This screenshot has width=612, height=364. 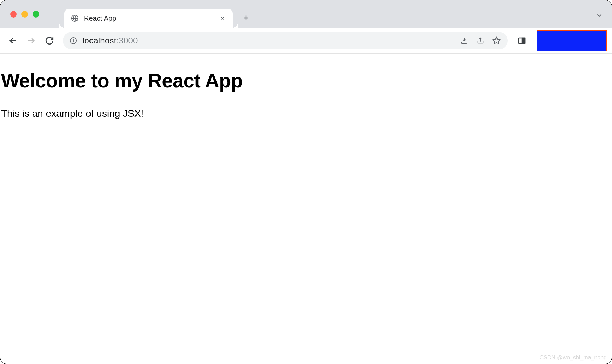 What do you see at coordinates (149, 18) in the screenshot?
I see `tab-title: React App` at bounding box center [149, 18].